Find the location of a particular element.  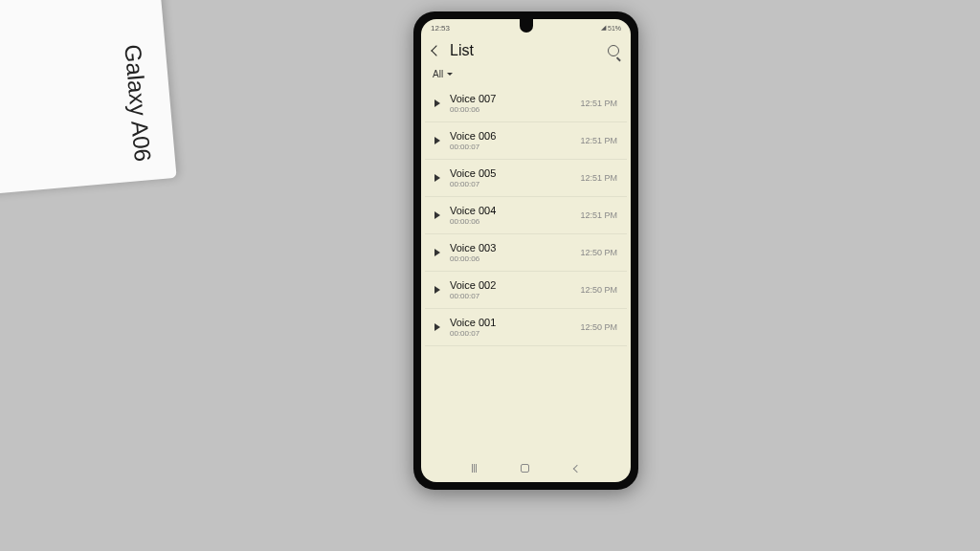

recording-title: Voice 005 is located at coordinates (510, 173).